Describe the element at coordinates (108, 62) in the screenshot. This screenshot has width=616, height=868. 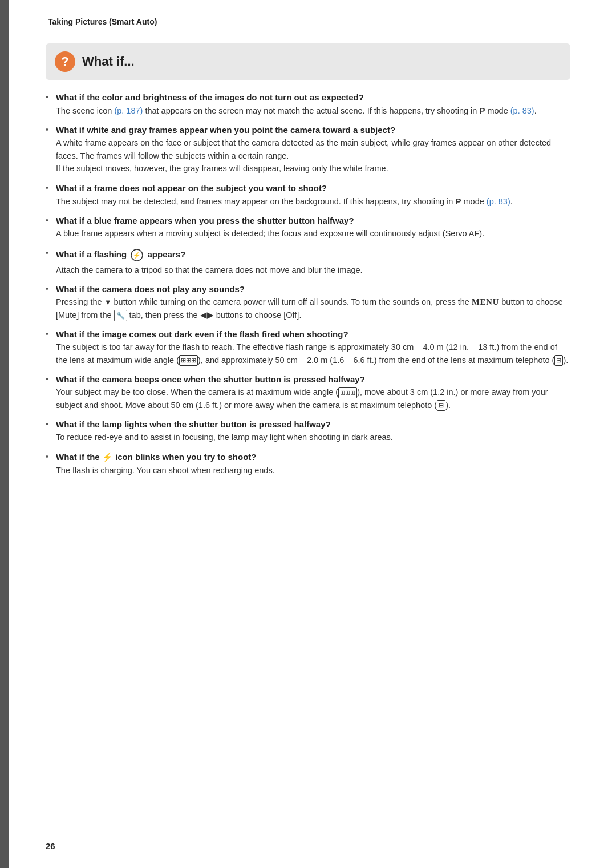
I see `what-if-title: What if...` at that location.